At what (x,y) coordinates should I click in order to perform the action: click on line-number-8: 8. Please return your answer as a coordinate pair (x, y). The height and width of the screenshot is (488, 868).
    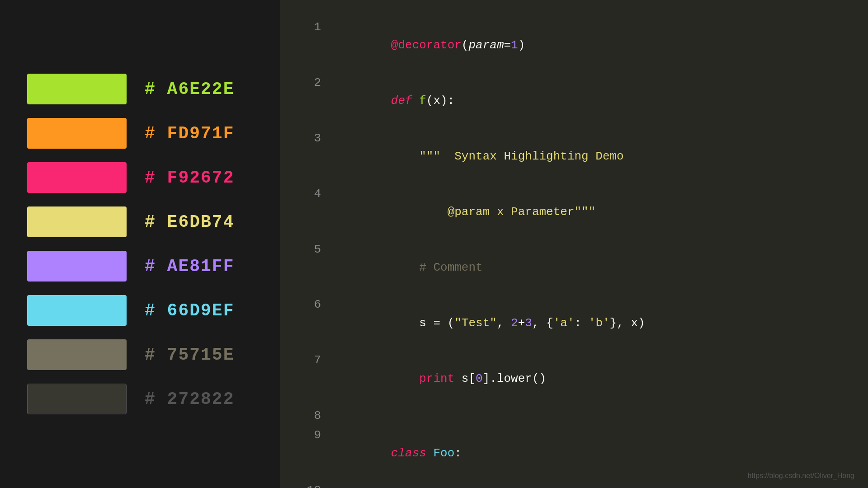
    Looking at the image, I should click on (312, 416).